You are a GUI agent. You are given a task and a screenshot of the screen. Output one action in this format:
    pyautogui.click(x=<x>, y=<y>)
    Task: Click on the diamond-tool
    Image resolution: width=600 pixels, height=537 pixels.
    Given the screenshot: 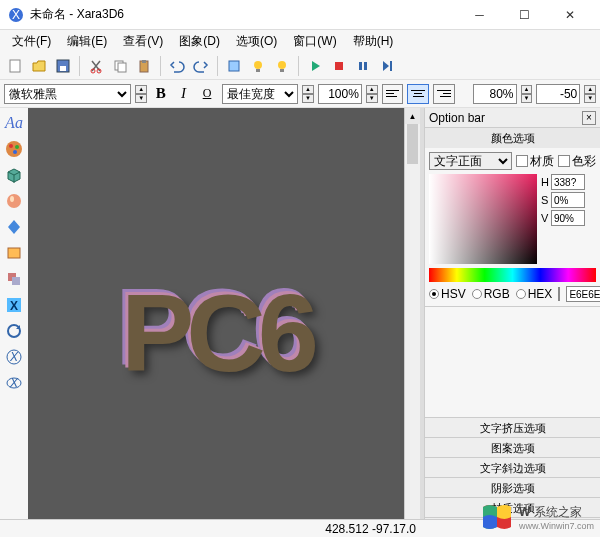 What is the action you would take?
    pyautogui.click(x=14, y=227)
    